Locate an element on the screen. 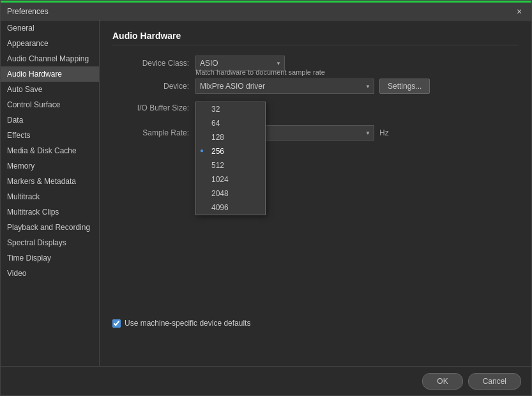  sidebar-item-markers-metadata: Markers & Metadata is located at coordinates (50, 181).